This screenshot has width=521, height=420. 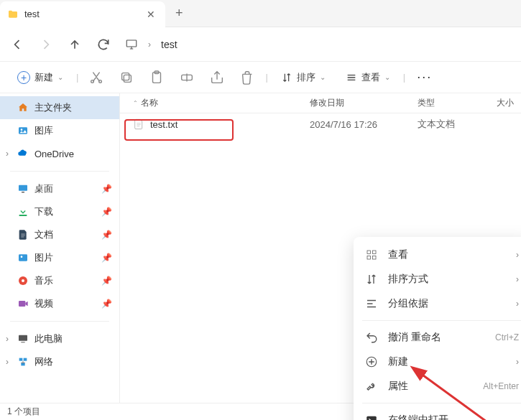 What do you see at coordinates (187, 78) in the screenshot?
I see `rename-icon` at bounding box center [187, 78].